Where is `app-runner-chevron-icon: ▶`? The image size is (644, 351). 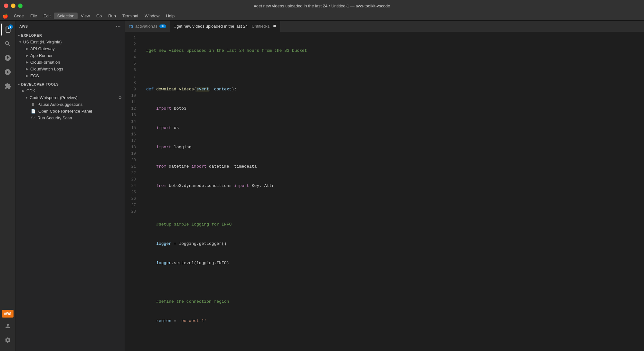 app-runner-chevron-icon: ▶ is located at coordinates (27, 55).